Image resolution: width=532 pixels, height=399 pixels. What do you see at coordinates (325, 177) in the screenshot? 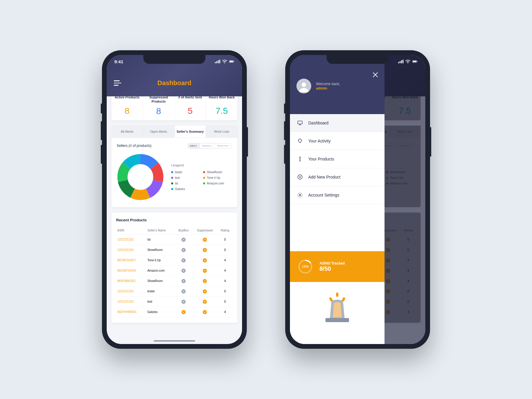
I see `nav-label: Add New Product` at bounding box center [325, 177].